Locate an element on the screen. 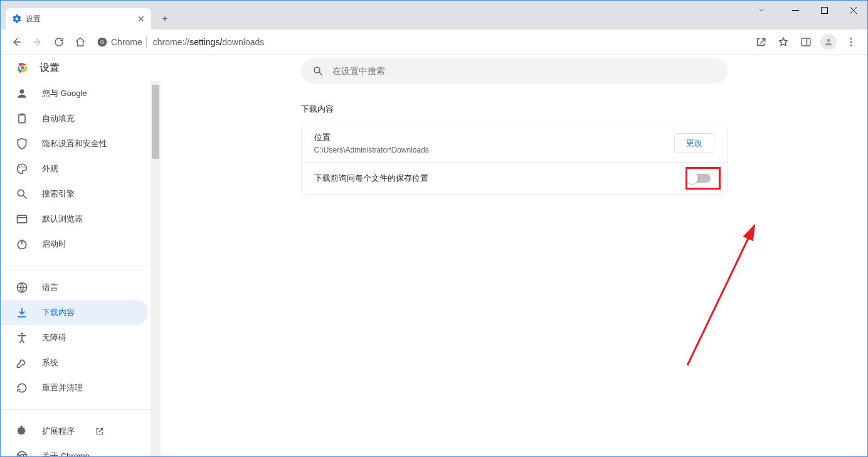  sidebar-item-label: 扩展程序 is located at coordinates (58, 431).